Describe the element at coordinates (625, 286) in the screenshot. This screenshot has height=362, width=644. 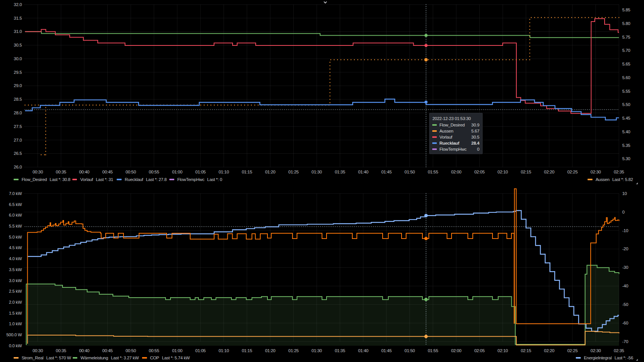
I see `svg-text: -40` at that location.